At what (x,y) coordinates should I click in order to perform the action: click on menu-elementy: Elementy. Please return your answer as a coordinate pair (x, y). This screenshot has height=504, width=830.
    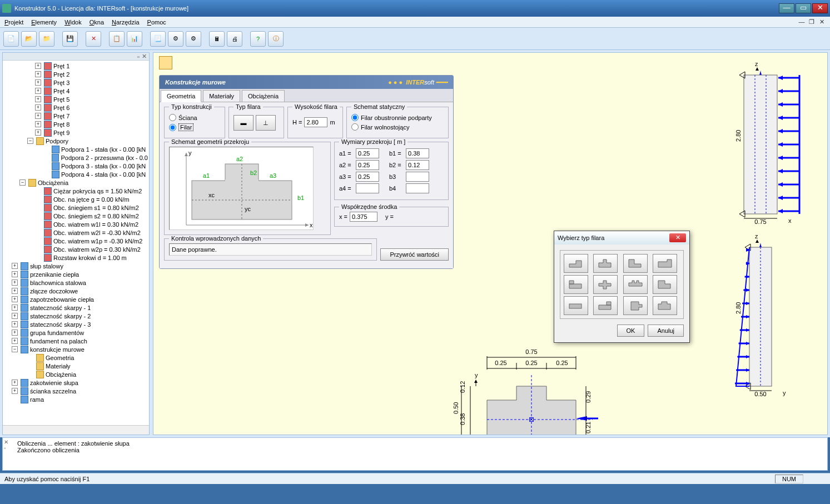
    Looking at the image, I should click on (44, 22).